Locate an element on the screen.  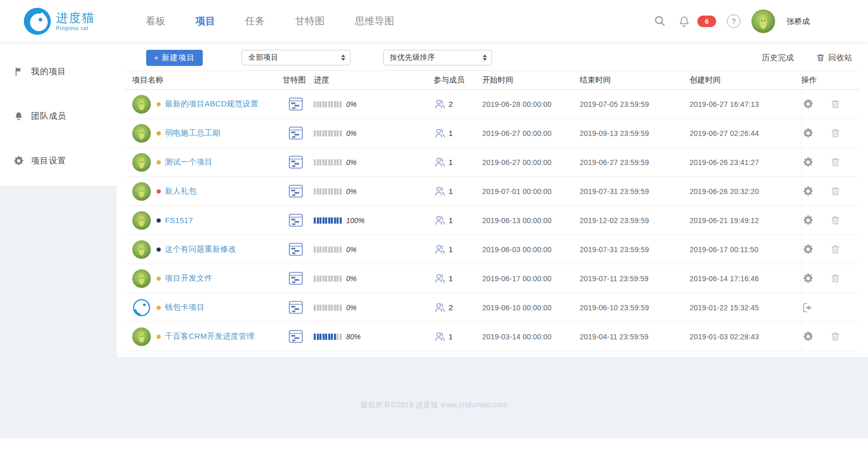
nav-item: 看板 is located at coordinates (156, 21).